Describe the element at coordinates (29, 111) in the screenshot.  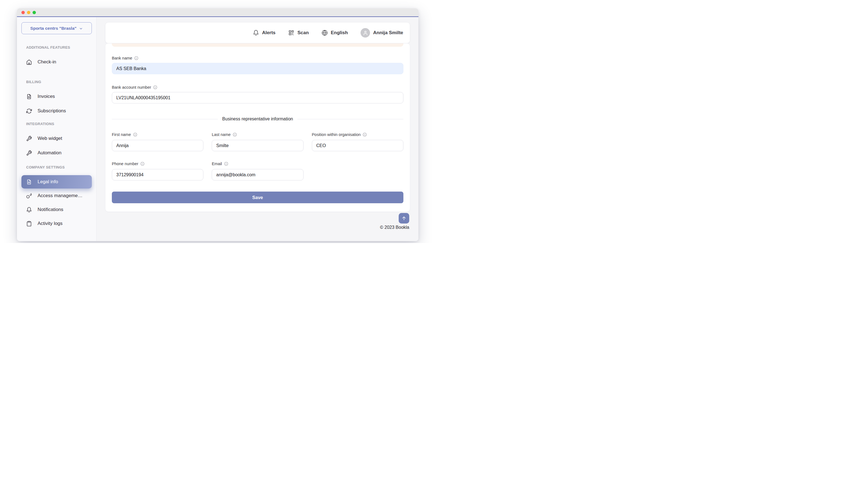
I see `refresh-icon` at that location.